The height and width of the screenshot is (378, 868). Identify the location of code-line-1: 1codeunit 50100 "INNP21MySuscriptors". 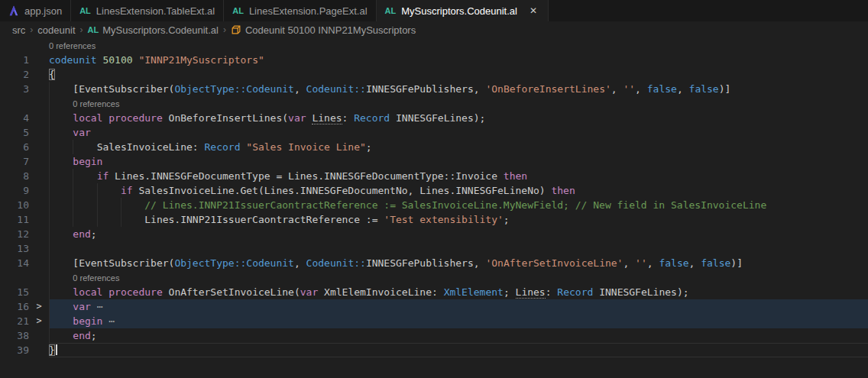
(434, 60).